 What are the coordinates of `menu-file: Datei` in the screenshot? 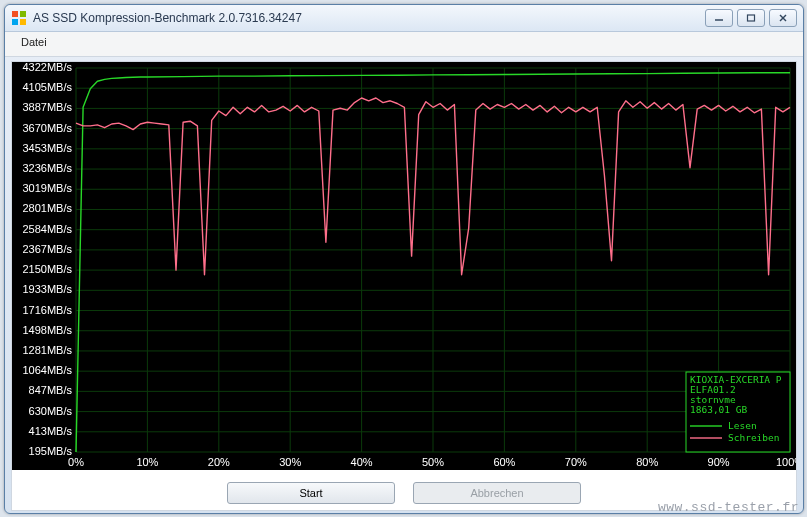 It's located at (34, 42).